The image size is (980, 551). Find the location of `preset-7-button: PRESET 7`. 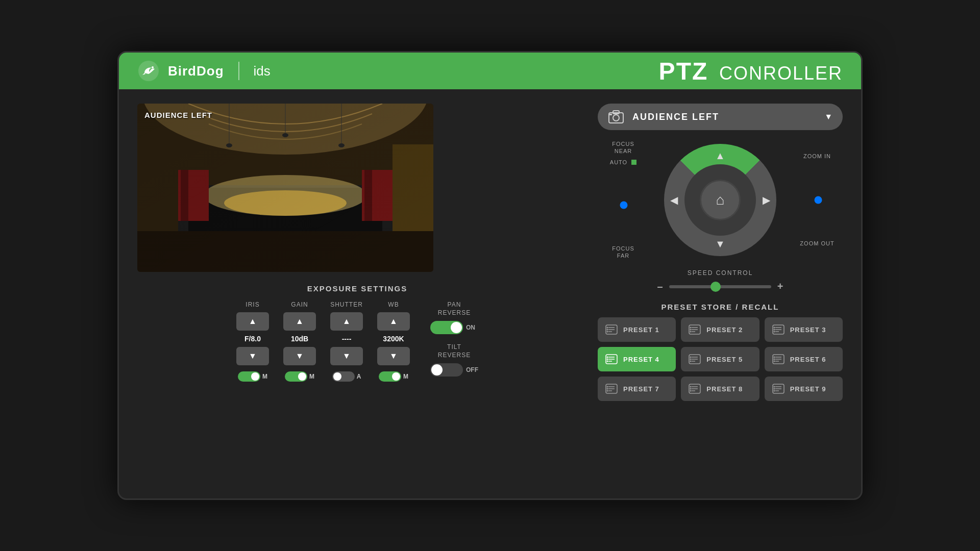

preset-7-button: PRESET 7 is located at coordinates (637, 389).